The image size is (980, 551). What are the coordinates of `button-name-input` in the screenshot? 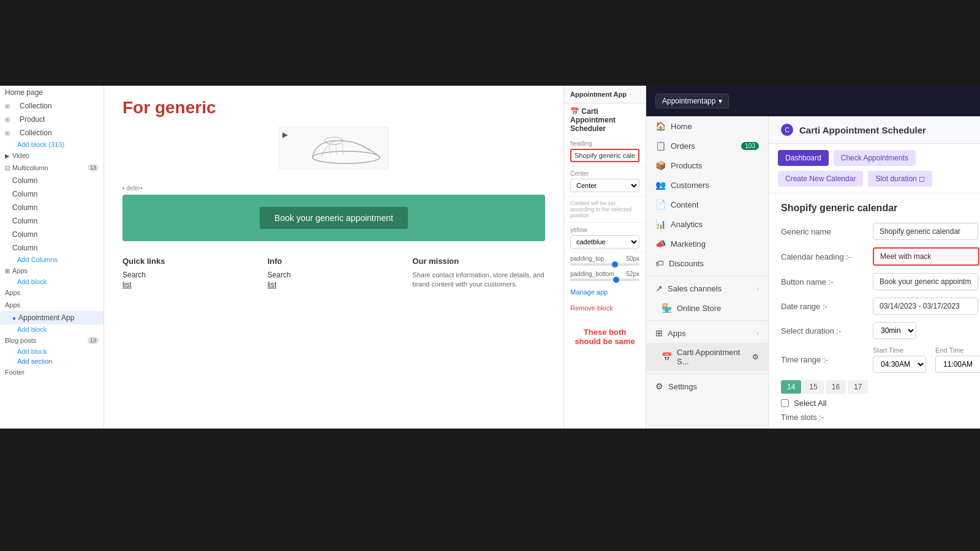 It's located at (925, 282).